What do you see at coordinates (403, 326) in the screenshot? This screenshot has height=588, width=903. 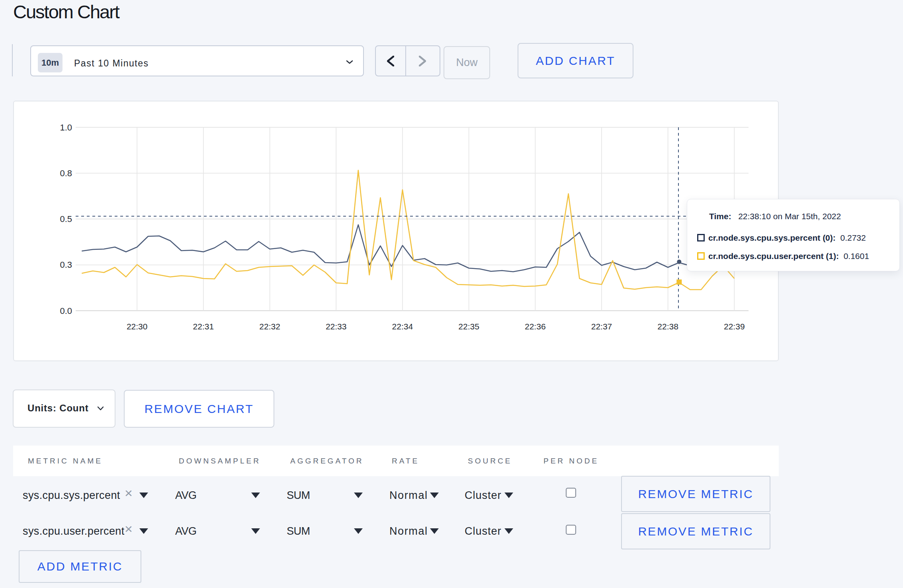 I see `svg-text: 22:34` at bounding box center [403, 326].